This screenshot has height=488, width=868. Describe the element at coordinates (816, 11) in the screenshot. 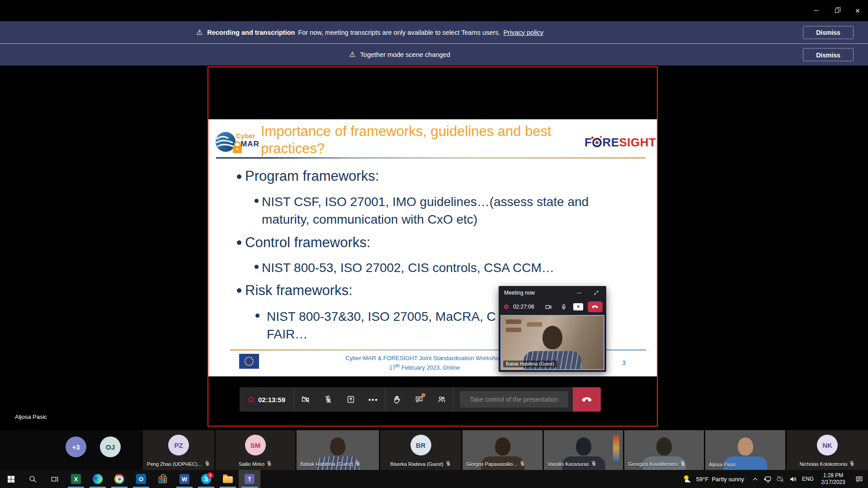

I see `minimize-button` at that location.